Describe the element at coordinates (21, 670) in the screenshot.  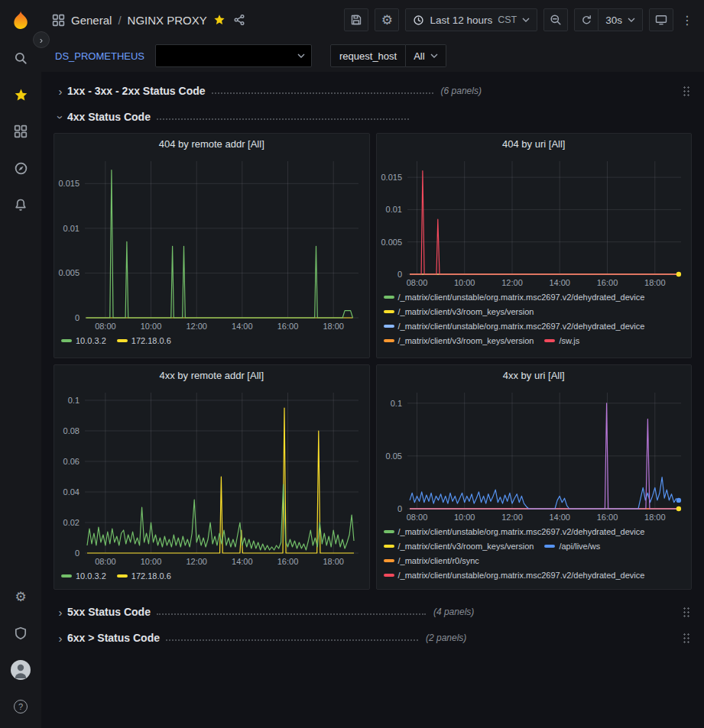
I see `user-avatar` at that location.